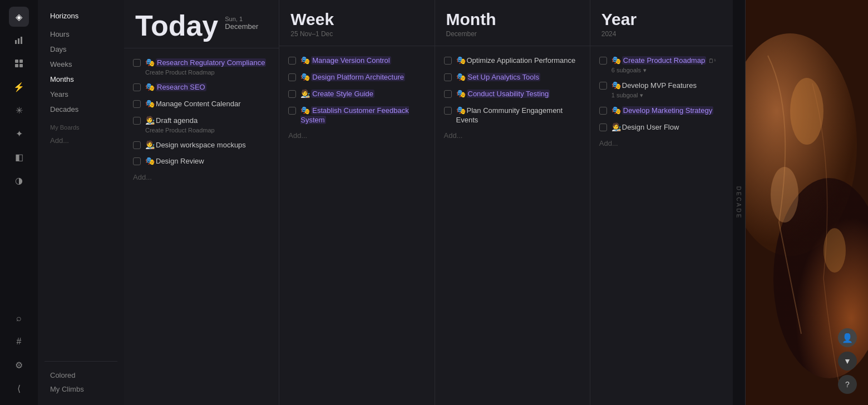  What do you see at coordinates (150, 145) in the screenshot?
I see `task-avatar: 🧑‍🎨` at bounding box center [150, 145].